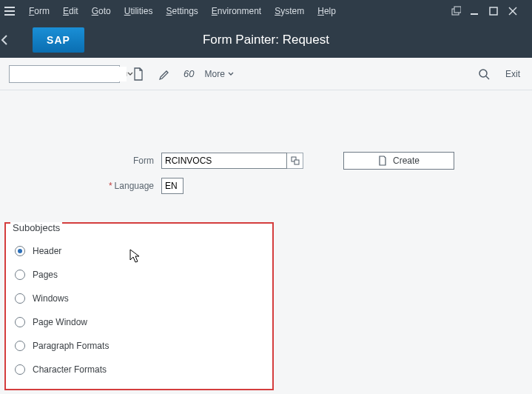  What do you see at coordinates (295, 161) in the screenshot?
I see `form-f4-help-icon` at bounding box center [295, 161].